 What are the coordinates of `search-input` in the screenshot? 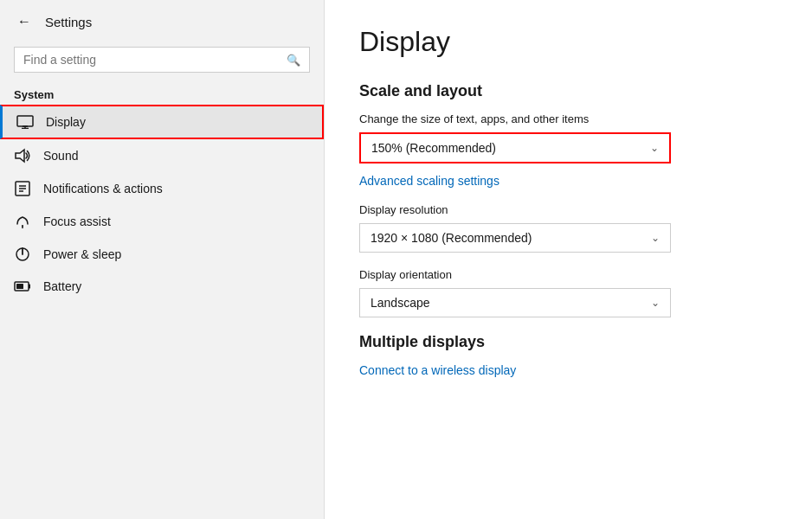 It's located at (151, 60).